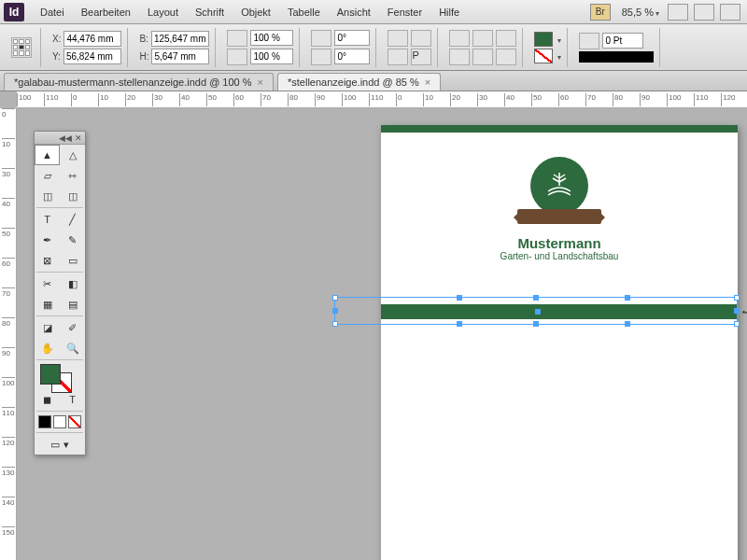 The width and height of the screenshot is (747, 560). What do you see at coordinates (321, 57) in the screenshot?
I see `shear-icon` at bounding box center [321, 57].